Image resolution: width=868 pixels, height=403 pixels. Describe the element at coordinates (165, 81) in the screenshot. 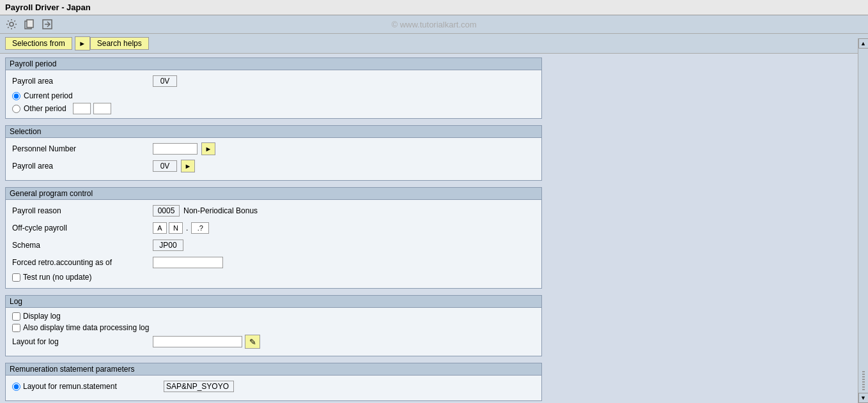

I see `payroll-area-value: 0V` at that location.